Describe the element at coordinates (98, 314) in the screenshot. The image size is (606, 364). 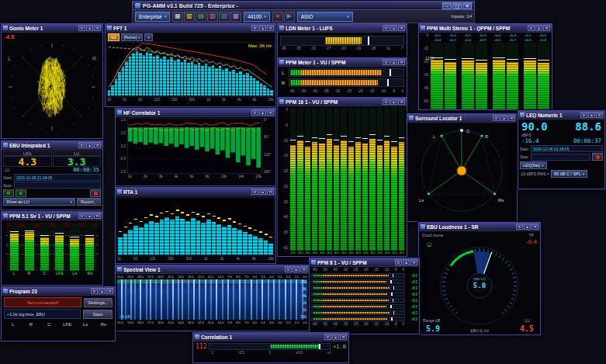
I see `start-button: Start` at that location.